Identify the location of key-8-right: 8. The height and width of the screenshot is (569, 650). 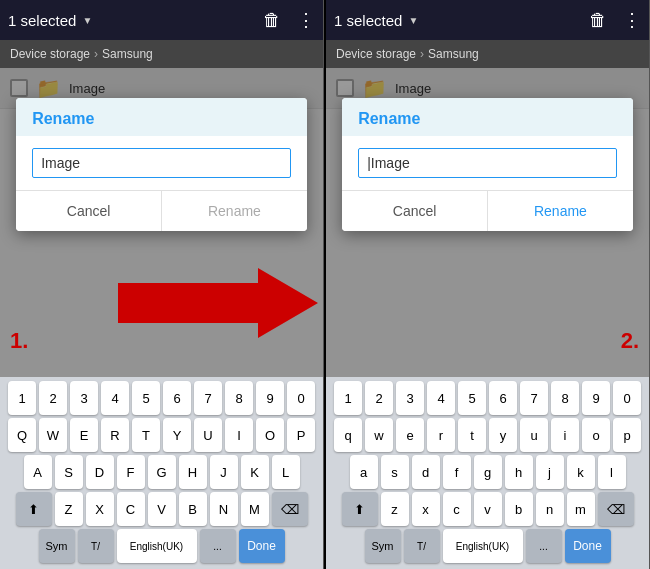
(565, 398).